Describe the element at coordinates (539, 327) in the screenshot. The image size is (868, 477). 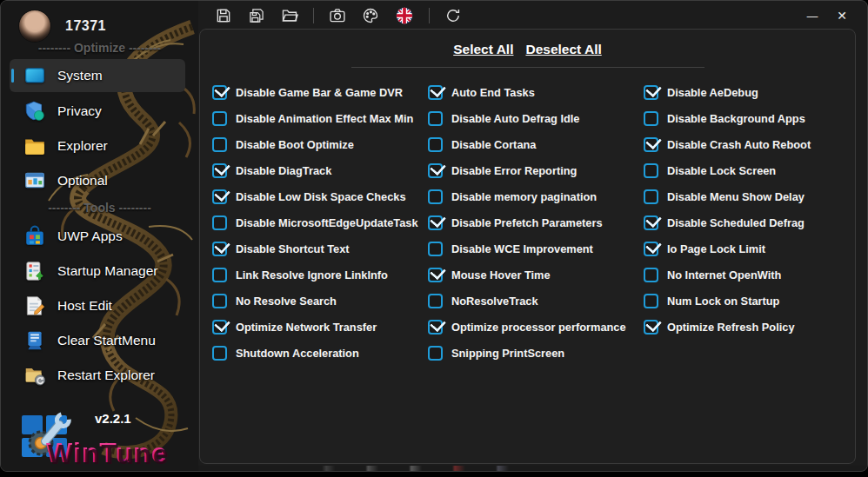
I see `checkbox-label: Optimize processor performance` at that location.